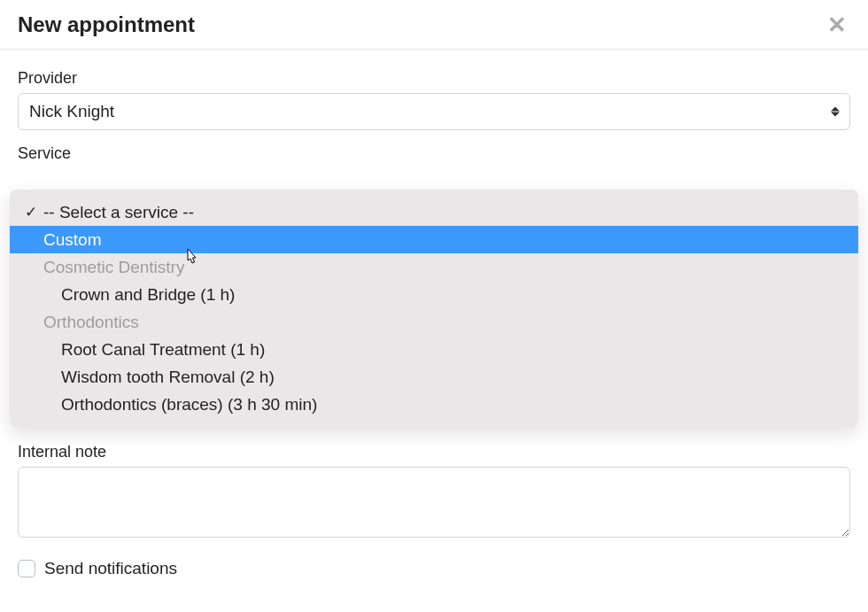 This screenshot has width=868, height=612. Describe the element at coordinates (434, 294) in the screenshot. I see `service-option-crown-bridge: Crown and Bridge (1 h)` at that location.